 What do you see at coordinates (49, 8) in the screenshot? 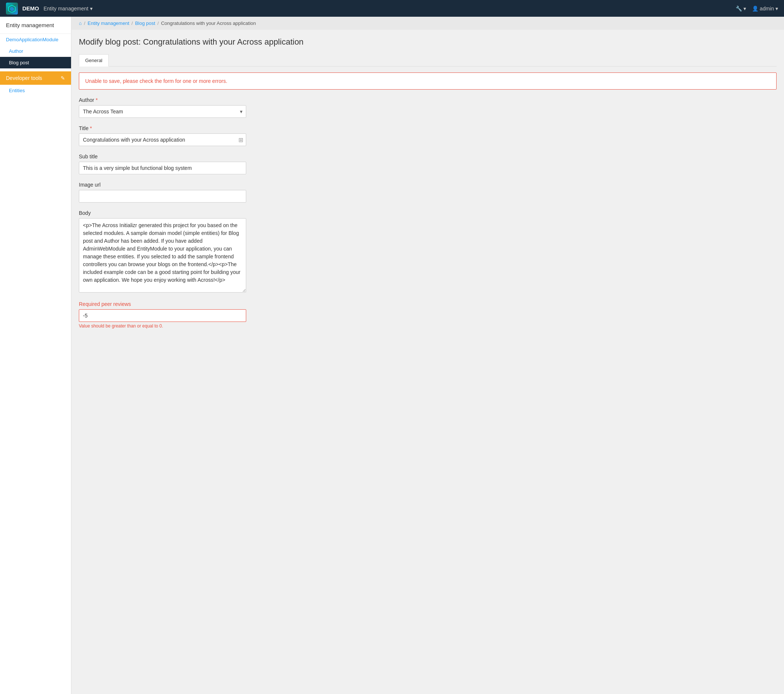
I see `nav-left: DEMO Entity management ▾` at bounding box center [49, 8].